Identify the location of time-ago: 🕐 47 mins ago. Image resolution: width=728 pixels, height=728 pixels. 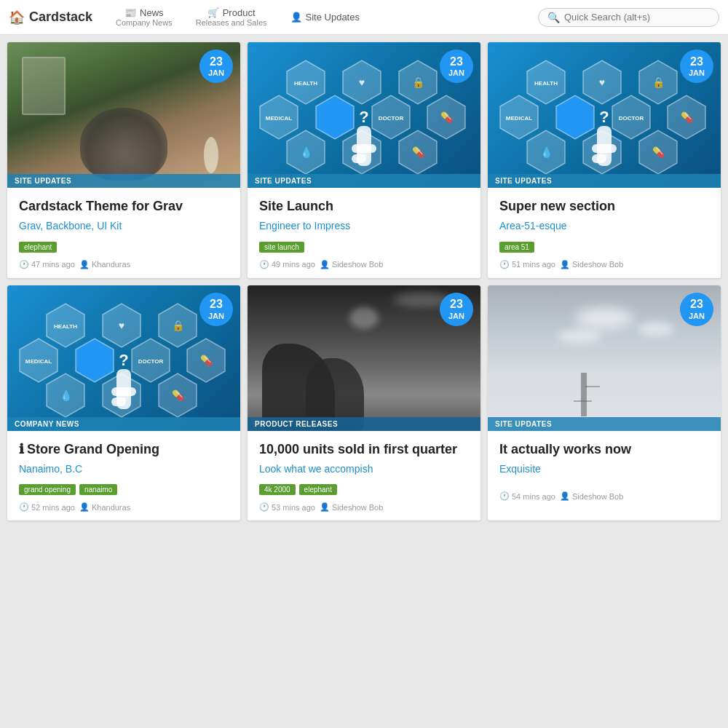
(47, 265).